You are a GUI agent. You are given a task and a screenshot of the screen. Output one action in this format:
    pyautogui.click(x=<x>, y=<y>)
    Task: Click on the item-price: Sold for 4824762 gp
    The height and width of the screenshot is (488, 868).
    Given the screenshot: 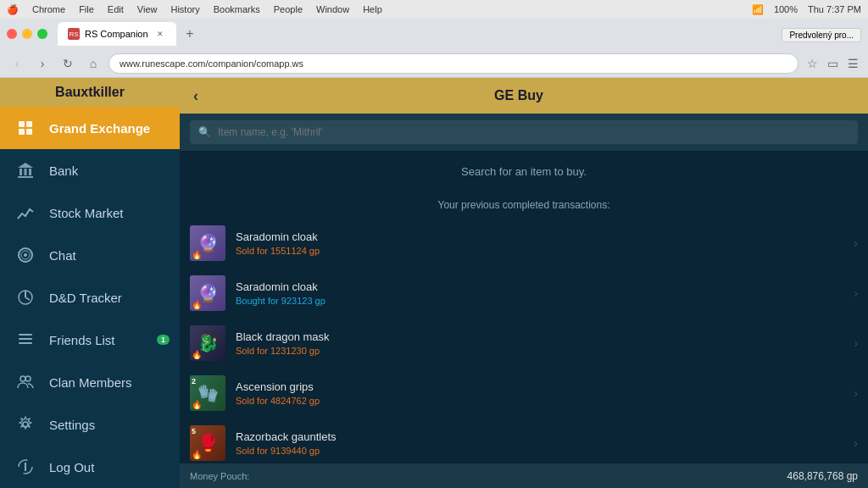 What is the action you would take?
    pyautogui.click(x=539, y=401)
    